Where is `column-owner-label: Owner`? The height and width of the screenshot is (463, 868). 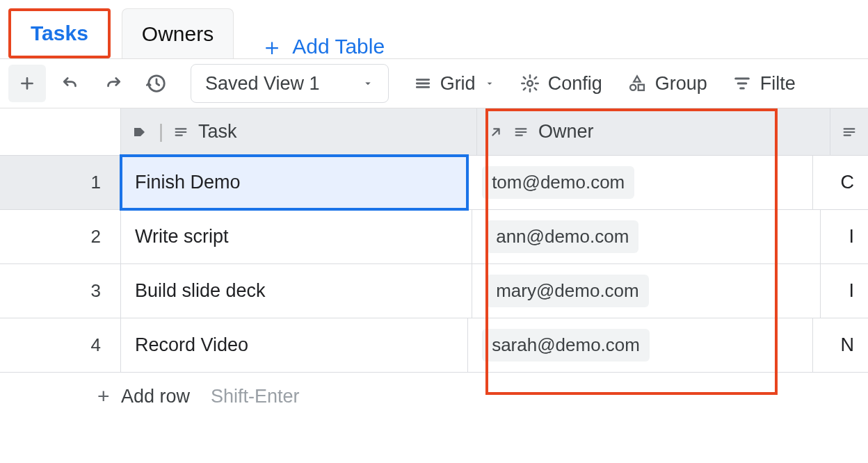
column-owner-label: Owner is located at coordinates (566, 132).